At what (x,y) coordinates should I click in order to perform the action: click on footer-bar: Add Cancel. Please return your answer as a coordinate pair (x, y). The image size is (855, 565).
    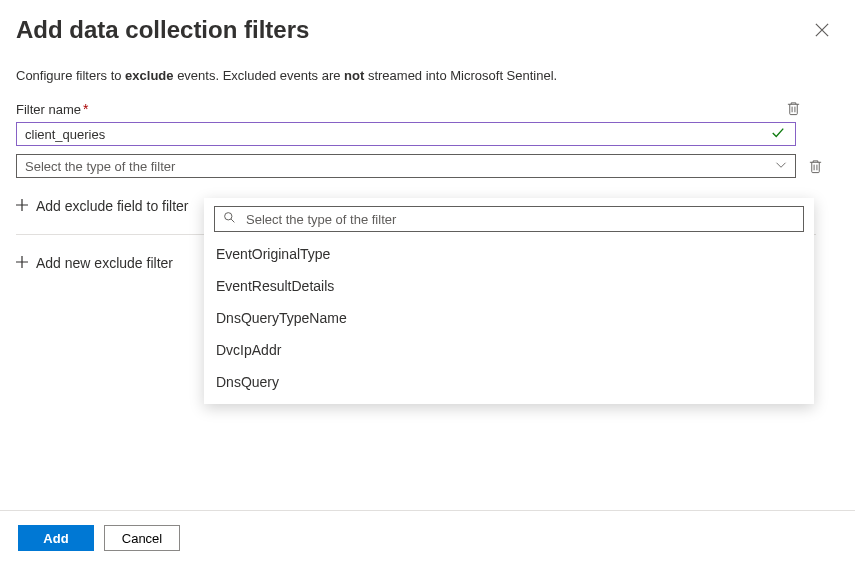
    Looking at the image, I should click on (428, 538).